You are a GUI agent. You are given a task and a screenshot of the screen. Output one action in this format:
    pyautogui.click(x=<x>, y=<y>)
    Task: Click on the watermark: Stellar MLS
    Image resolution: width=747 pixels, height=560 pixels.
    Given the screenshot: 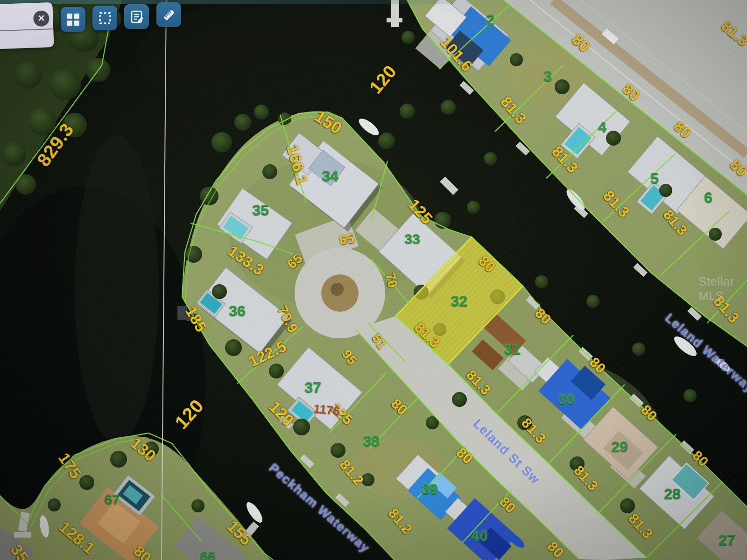 What is the action you would take?
    pyautogui.click(x=723, y=289)
    